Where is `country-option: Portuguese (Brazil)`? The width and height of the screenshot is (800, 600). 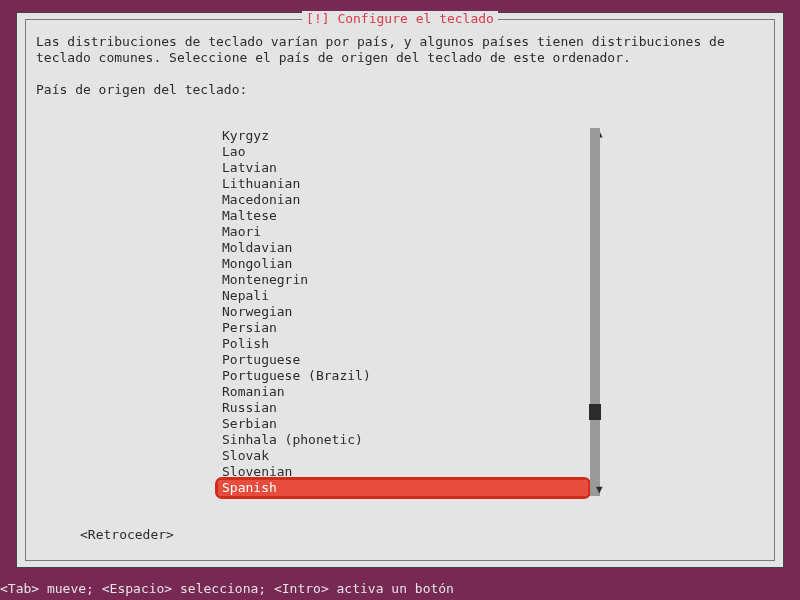
country-option: Portuguese (Brazil) is located at coordinates (403, 376).